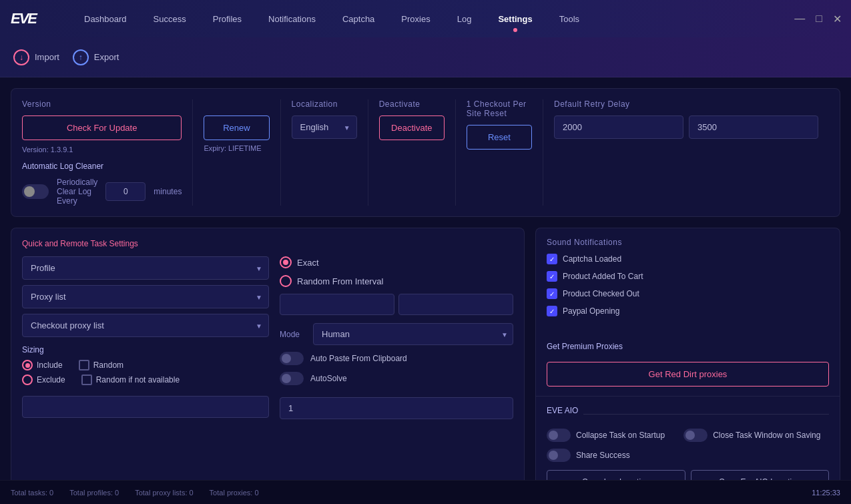  Describe the element at coordinates (686, 104) in the screenshot. I see `retry-label: Default Retry Delay` at that location.